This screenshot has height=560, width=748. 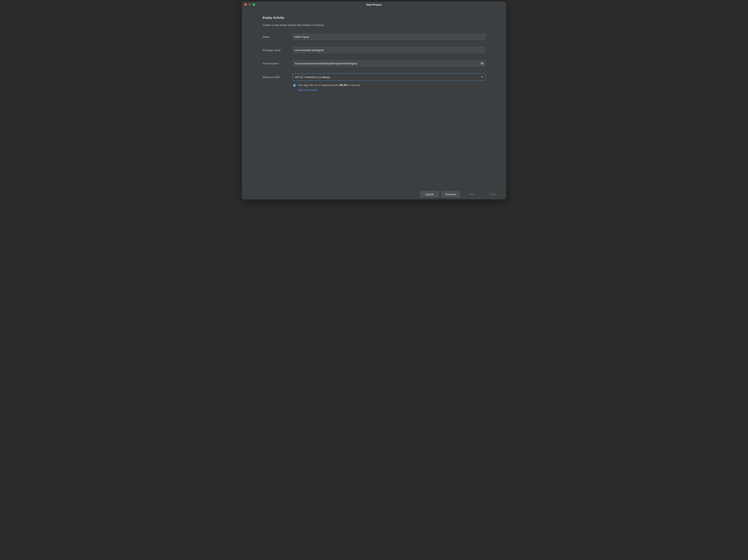 I want to click on next-button: Next, so click(x=472, y=194).